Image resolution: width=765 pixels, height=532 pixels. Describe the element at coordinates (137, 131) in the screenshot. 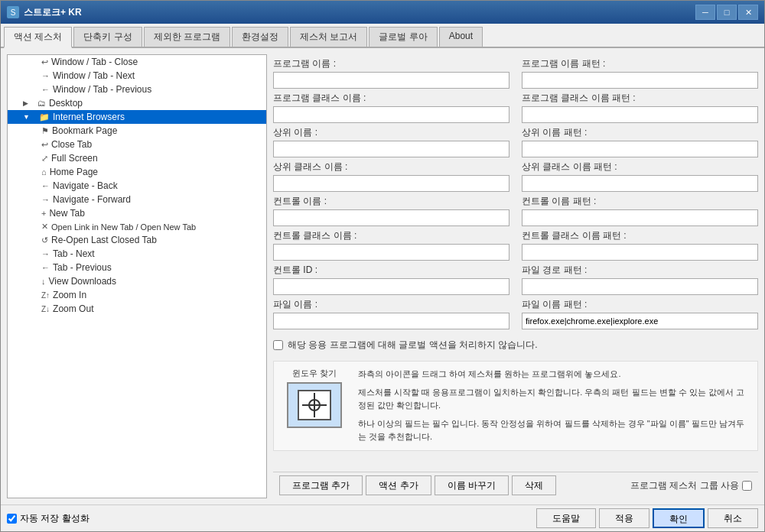

I see `tree-item-bookmark: ⚑ Bookmark Page` at that location.